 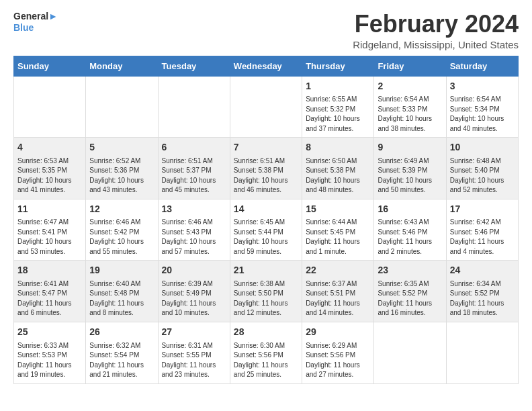 What do you see at coordinates (50, 291) in the screenshot?
I see `calendar-cell: 18Sunrise: 6:41 AMSunset: 5:47 PMDayligh…` at bounding box center [50, 291].